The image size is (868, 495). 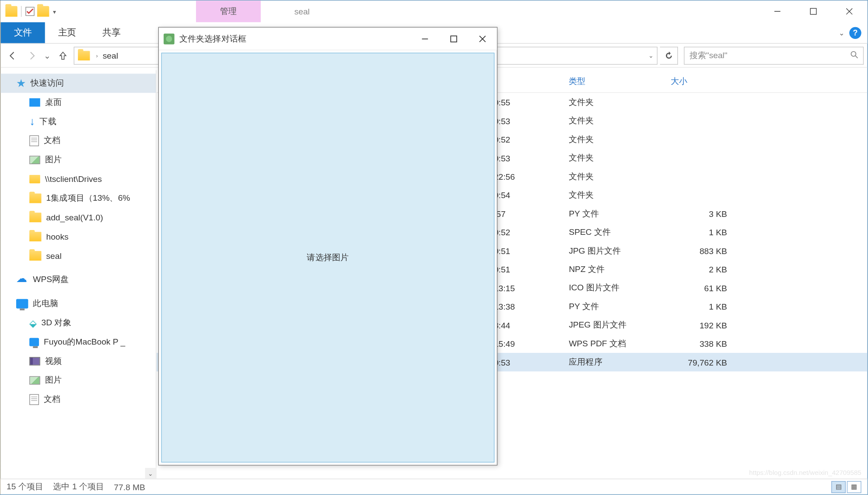 What do you see at coordinates (668, 55) in the screenshot?
I see `refresh-button` at bounding box center [668, 55].